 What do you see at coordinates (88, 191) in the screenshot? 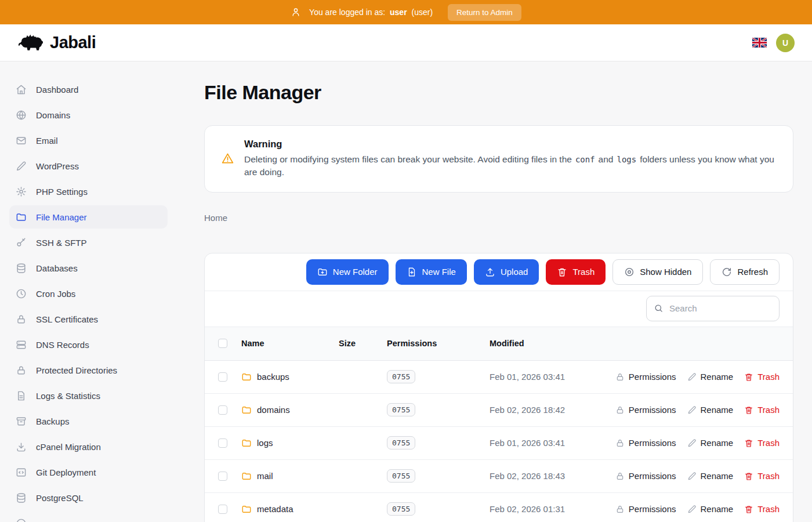
I see `sidebar-item-php-settings: PHP Settings` at bounding box center [88, 191].